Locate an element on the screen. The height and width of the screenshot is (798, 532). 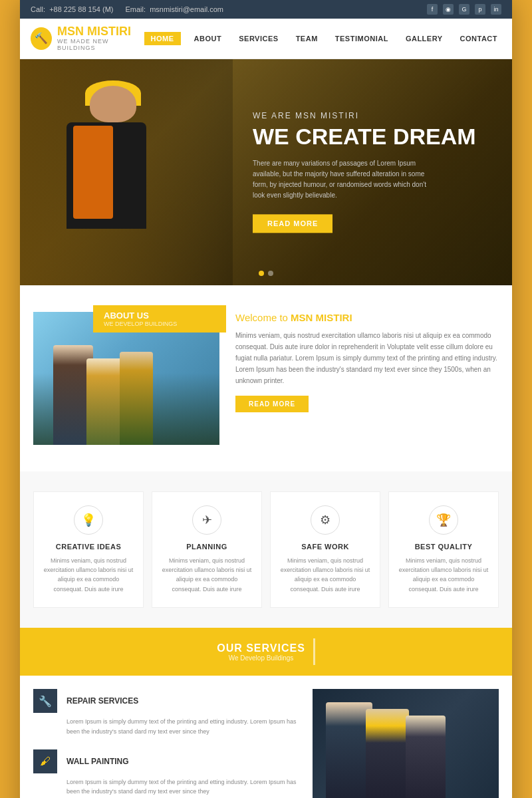
logo: 🔨 MSN MISTIRI WE MADE NEW BUILDINGS is located at coordinates (88, 39).